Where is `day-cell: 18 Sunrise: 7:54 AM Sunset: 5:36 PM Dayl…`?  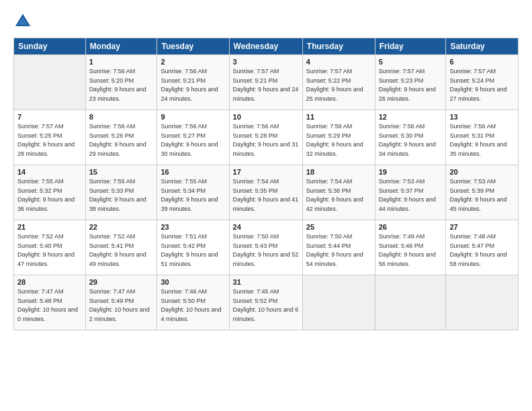
day-cell: 18 Sunrise: 7:54 AM Sunset: 5:36 PM Dayl… is located at coordinates (339, 193).